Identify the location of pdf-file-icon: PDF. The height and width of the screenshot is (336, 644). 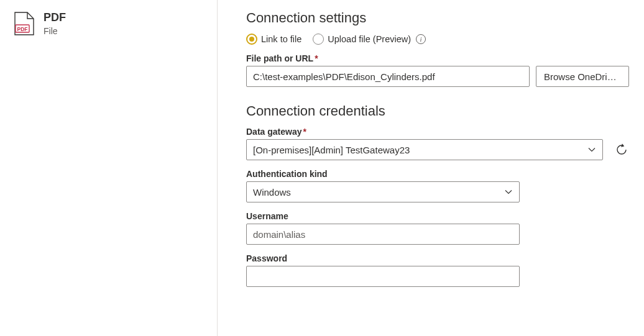
(24, 24).